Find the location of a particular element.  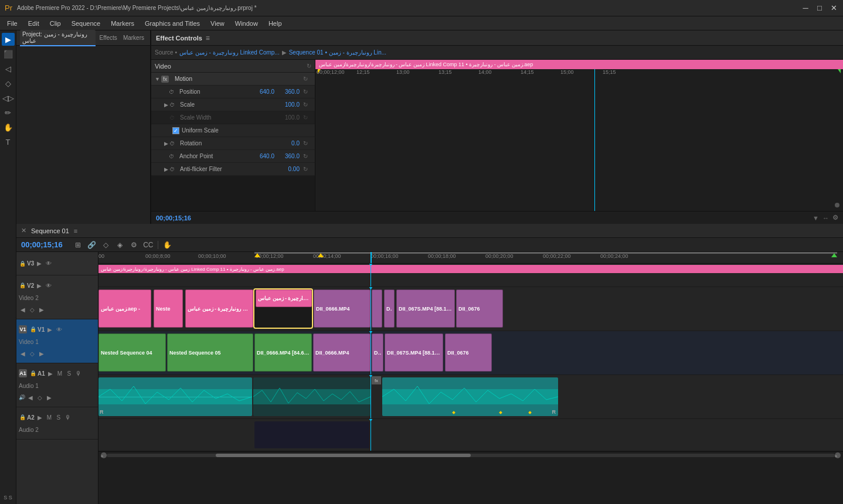

tool-hand: ✋ is located at coordinates (8, 127).